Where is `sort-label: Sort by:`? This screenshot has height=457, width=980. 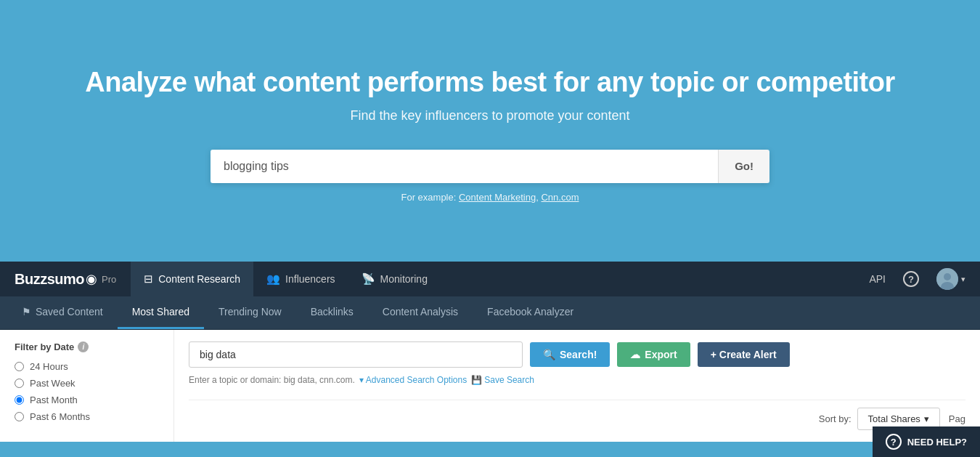
sort-label: Sort by: is located at coordinates (835, 418).